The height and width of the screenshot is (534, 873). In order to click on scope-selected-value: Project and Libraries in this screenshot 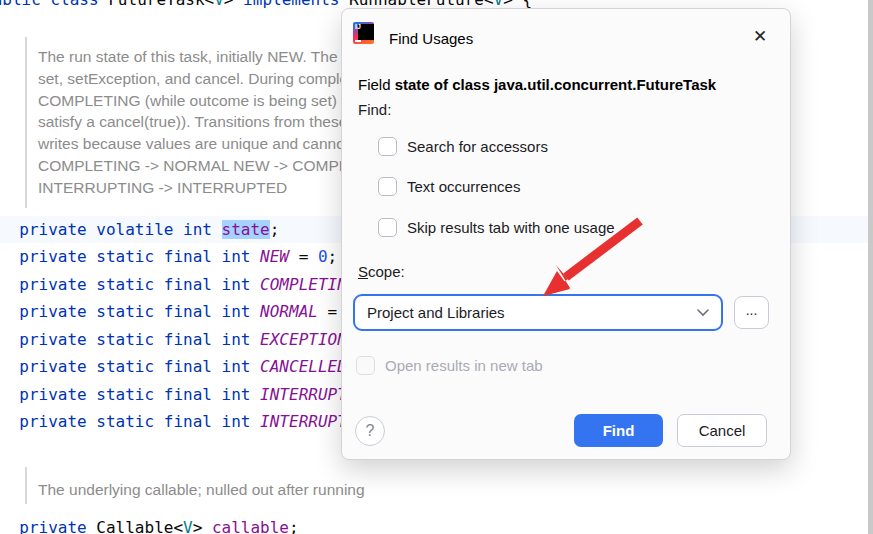, I will do `click(532, 312)`.